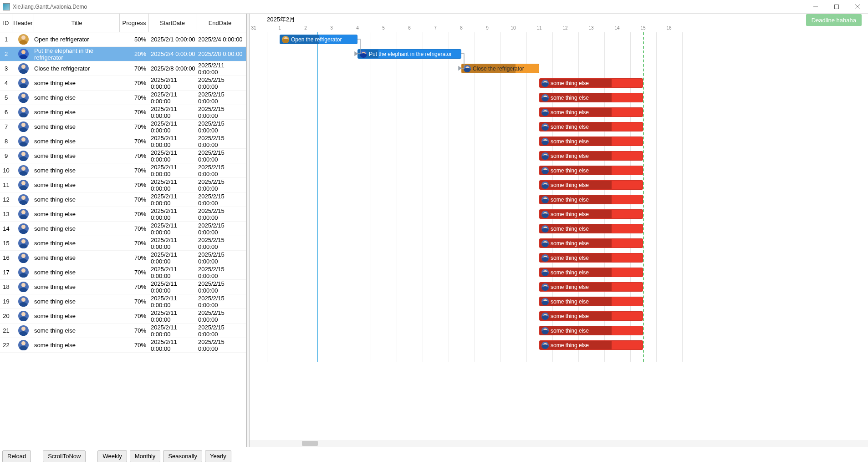  Describe the element at coordinates (123, 69) in the screenshot. I see `table-row: 3Close the refrigerator70%2025/2/8 0:00:…` at that location.